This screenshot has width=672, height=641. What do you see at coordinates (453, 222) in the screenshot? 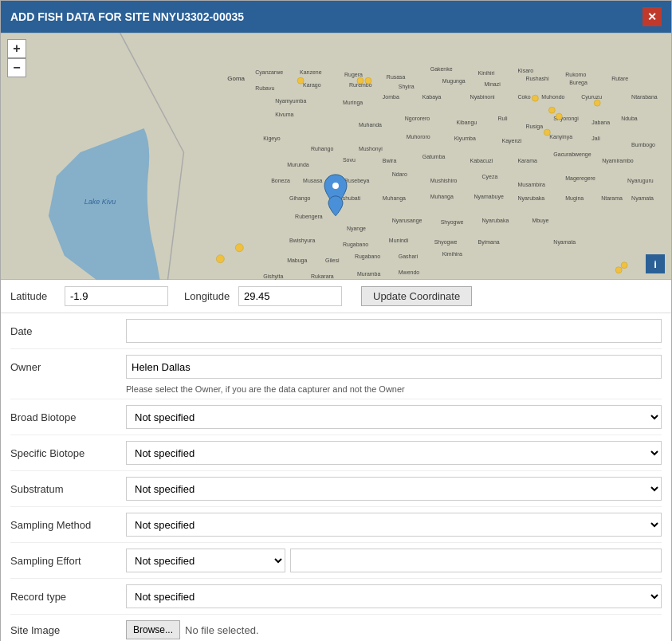
I see `svg-text: Shyogwe` at bounding box center [453, 222].